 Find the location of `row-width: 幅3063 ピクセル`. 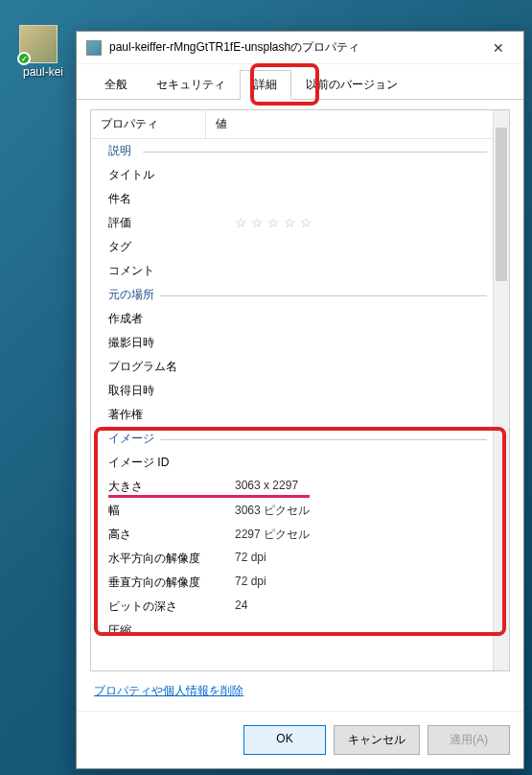

row-width: 幅3063 ピクセル is located at coordinates (291, 510).